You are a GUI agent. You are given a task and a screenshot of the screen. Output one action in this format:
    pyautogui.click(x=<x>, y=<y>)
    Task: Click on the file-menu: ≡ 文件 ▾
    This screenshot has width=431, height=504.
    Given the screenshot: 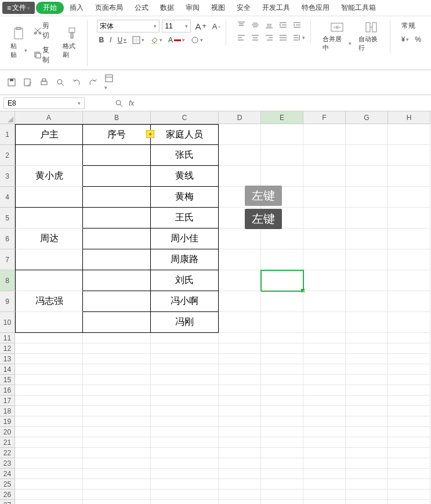 What is the action you would take?
    pyautogui.click(x=19, y=8)
    